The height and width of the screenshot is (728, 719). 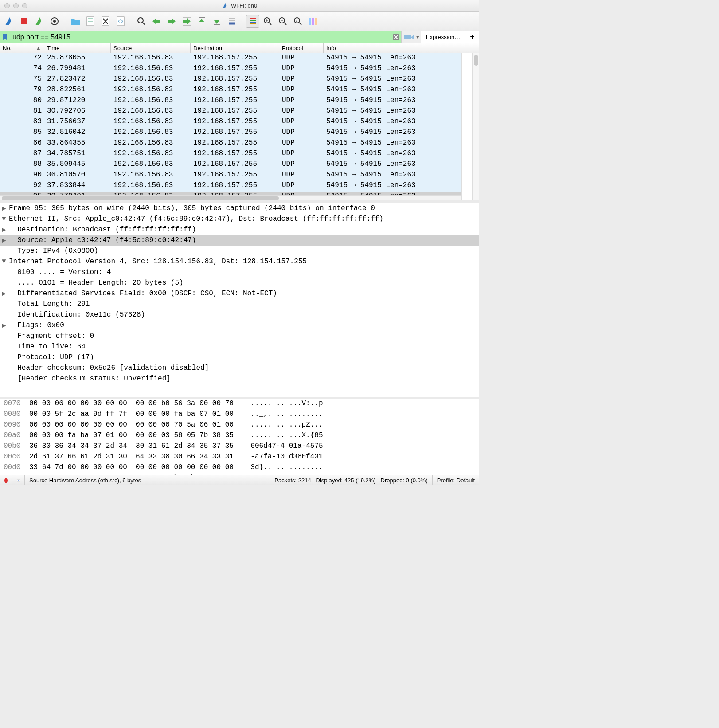 I want to click on add-filter-button: +, so click(x=472, y=37).